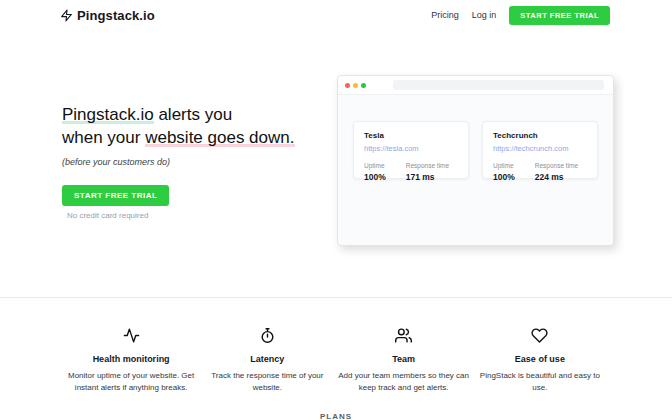 The width and height of the screenshot is (672, 420). I want to click on header: Pingstack.io Pricing Log in START FREE T…, so click(336, 15).